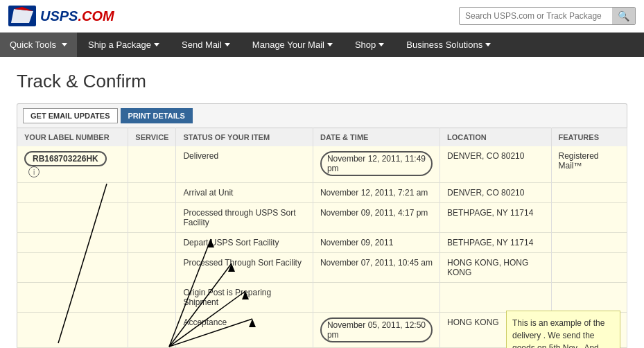  I want to click on table-row: Depart USPS Sort Facility November 09, 2…, so click(322, 243).